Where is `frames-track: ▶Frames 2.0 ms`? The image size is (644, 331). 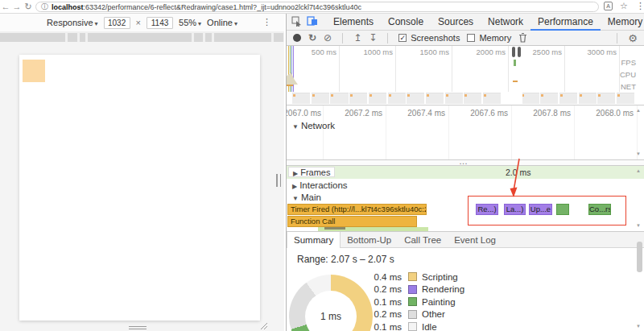 frames-track: ▶Frames 2.0 ms is located at coordinates (465, 172).